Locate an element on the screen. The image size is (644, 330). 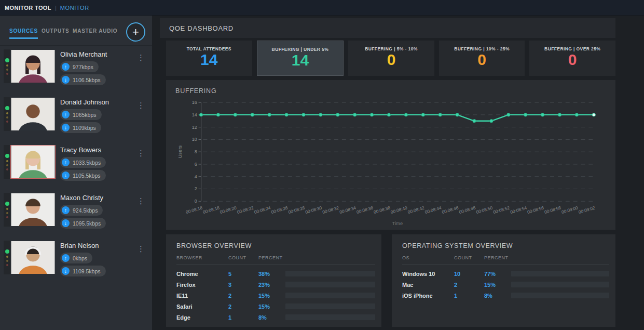
download-bitrate-badge: ↓1109kbps is located at coordinates (81, 128).